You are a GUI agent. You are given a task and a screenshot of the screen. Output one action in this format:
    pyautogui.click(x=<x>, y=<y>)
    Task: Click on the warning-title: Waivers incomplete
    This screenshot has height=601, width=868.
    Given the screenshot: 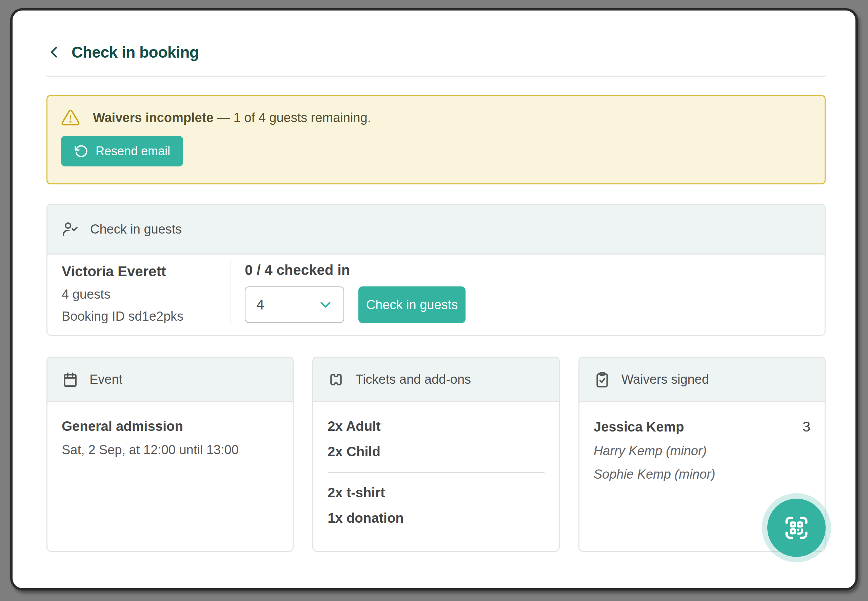 What is the action you would take?
    pyautogui.click(x=153, y=117)
    